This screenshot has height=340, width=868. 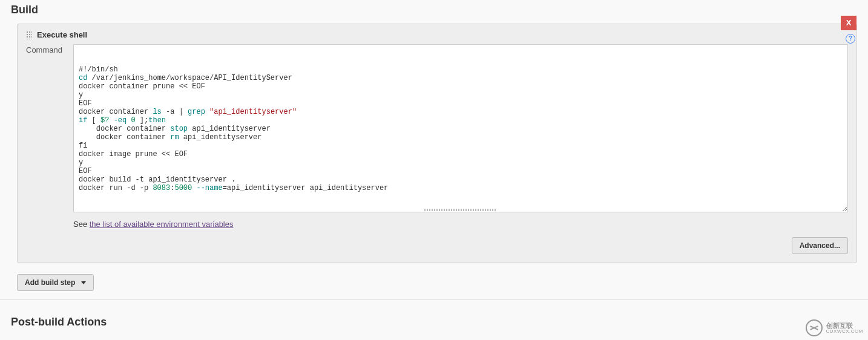 I want to click on command-line: docker container stop api_identityserver, so click(x=461, y=129).